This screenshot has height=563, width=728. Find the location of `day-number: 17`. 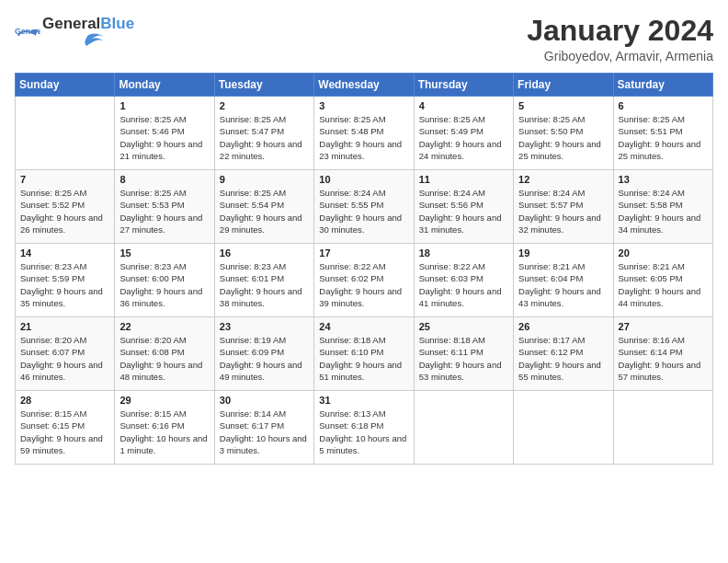

day-number: 17 is located at coordinates (364, 253).